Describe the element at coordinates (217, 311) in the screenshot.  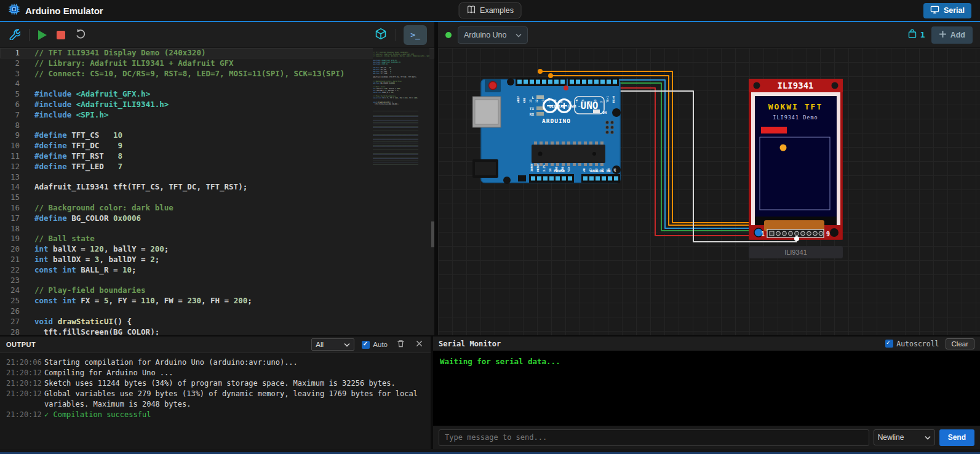
I see `code-line: 26` at that location.